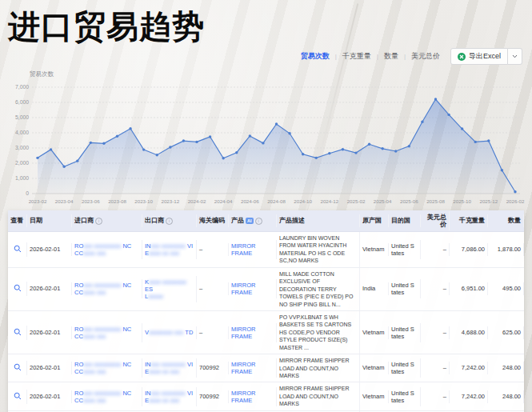  Describe the element at coordinates (78, 394) in the screenshot. I see `company-text: RO` at that location.